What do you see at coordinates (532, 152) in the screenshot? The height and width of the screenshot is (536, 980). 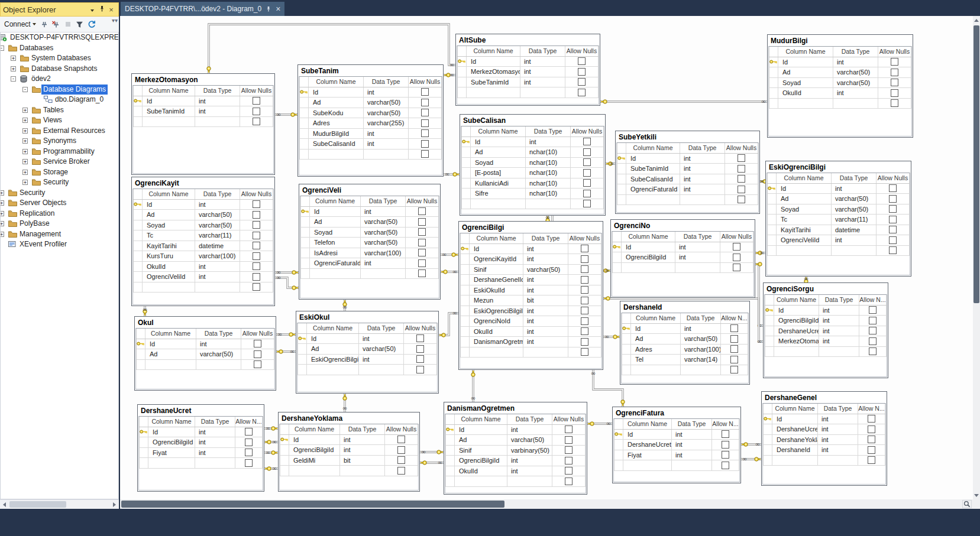 I see `column-row: Adnchar(10)` at bounding box center [532, 152].